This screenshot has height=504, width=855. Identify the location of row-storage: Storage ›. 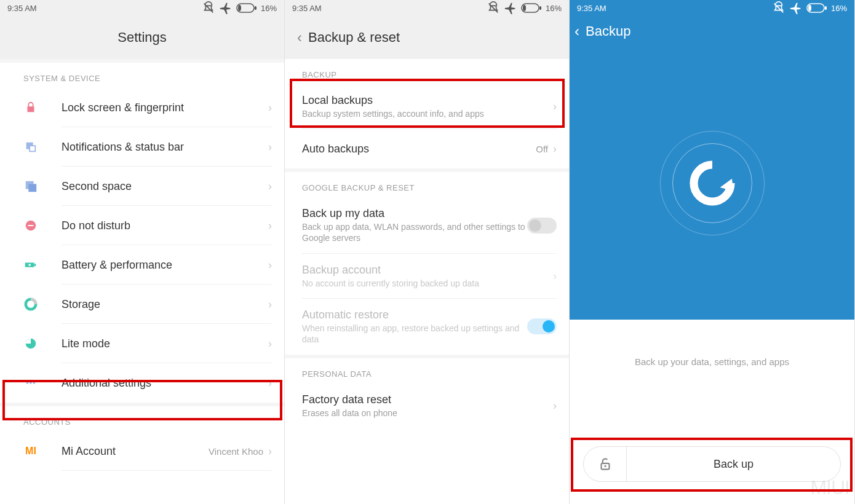
(142, 304).